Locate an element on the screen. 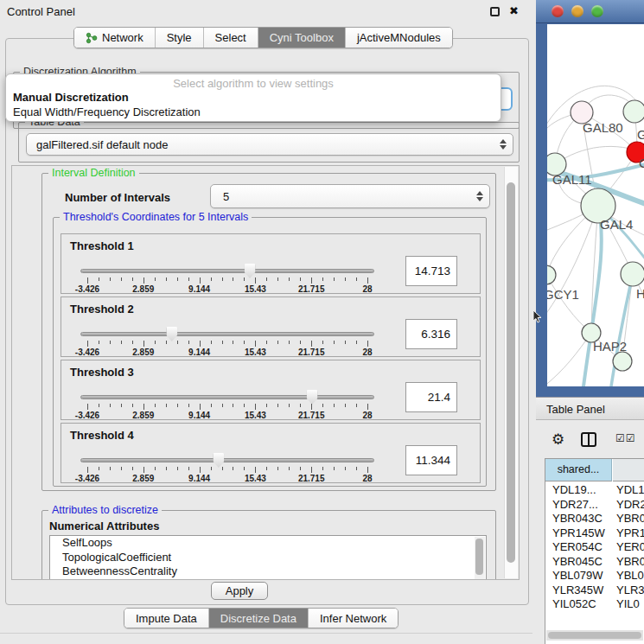  tab-infer-network: Infer Network is located at coordinates (353, 618).